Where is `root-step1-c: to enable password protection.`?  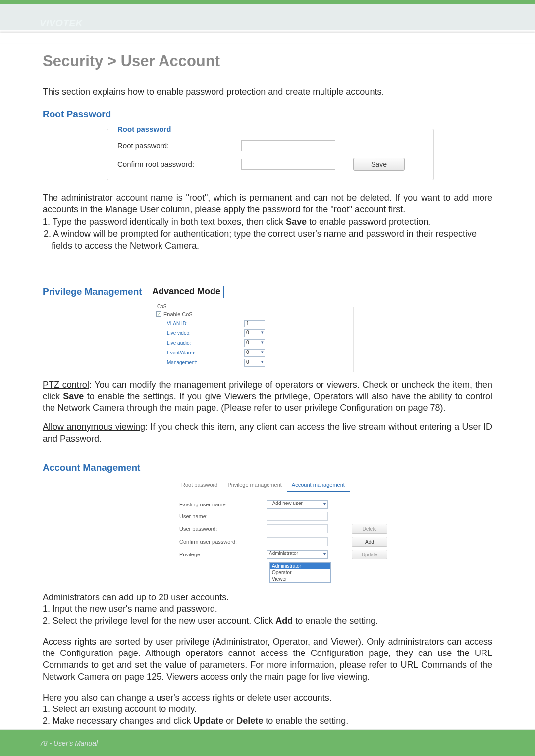 root-step1-c: to enable password protection. is located at coordinates (369, 222).